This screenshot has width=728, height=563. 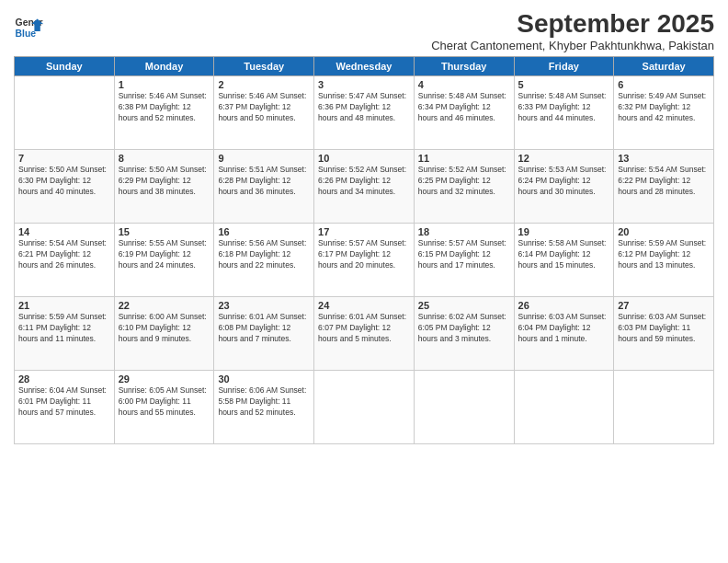 What do you see at coordinates (64, 187) in the screenshot?
I see `day-cell: 7Sunrise: 5:50 AM Sunset: 6:30 PM Daylig…` at bounding box center [64, 187].